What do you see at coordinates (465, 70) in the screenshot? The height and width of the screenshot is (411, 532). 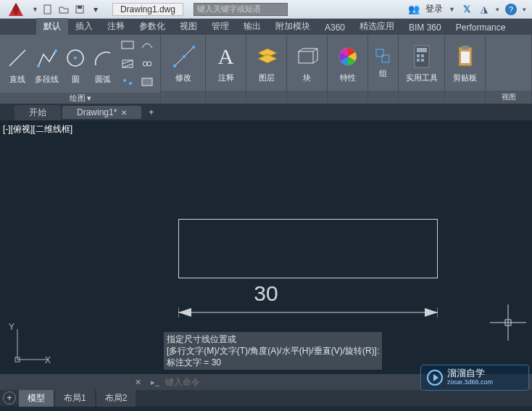 I see `panel-clipboard: 剪贴板` at bounding box center [465, 70].